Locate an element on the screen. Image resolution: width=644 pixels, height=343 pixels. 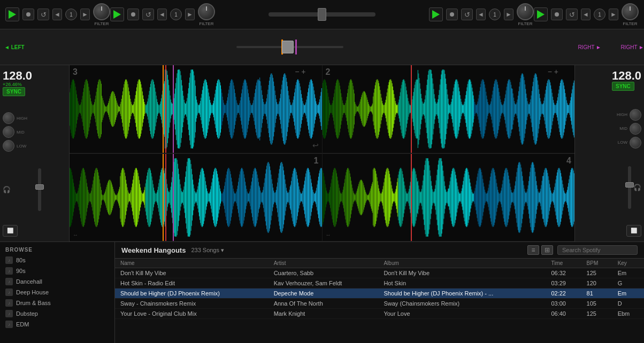
waveform-deck-4: 4 ↔ is located at coordinates (449, 198).